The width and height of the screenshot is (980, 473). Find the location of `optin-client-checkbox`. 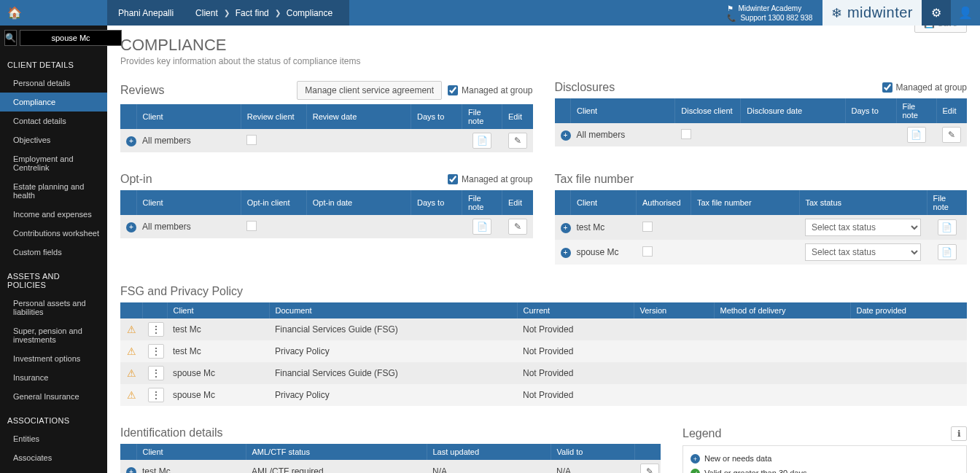

optin-client-checkbox is located at coordinates (252, 226).